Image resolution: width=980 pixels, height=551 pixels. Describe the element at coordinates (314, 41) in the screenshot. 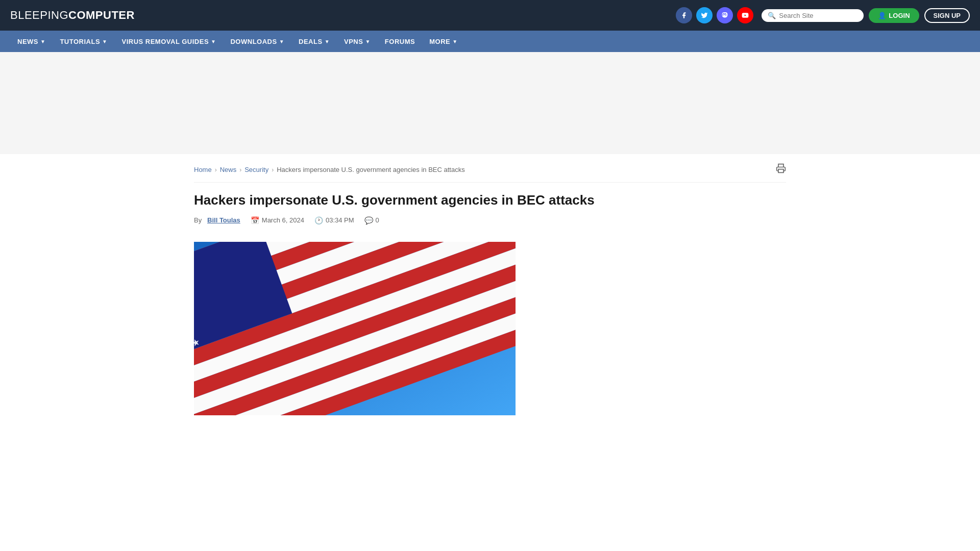

I see `nav-item-deals: DEALS ▼` at that location.